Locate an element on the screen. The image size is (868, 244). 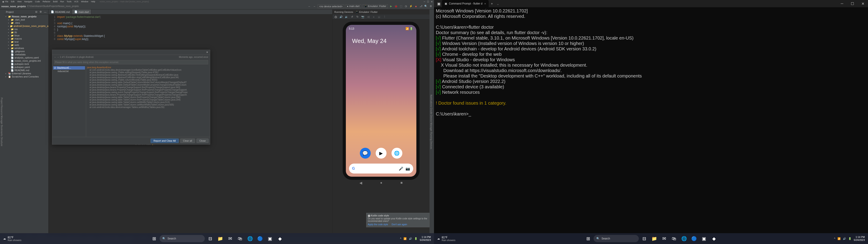
tree-test: test is located at coordinates (17, 42).